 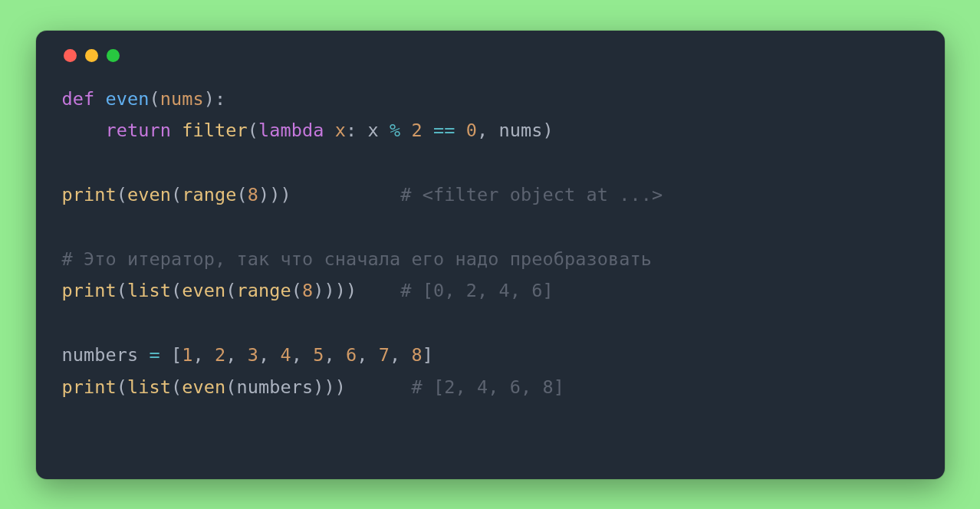 I want to click on var-numbers: numbers, so click(x=106, y=355).